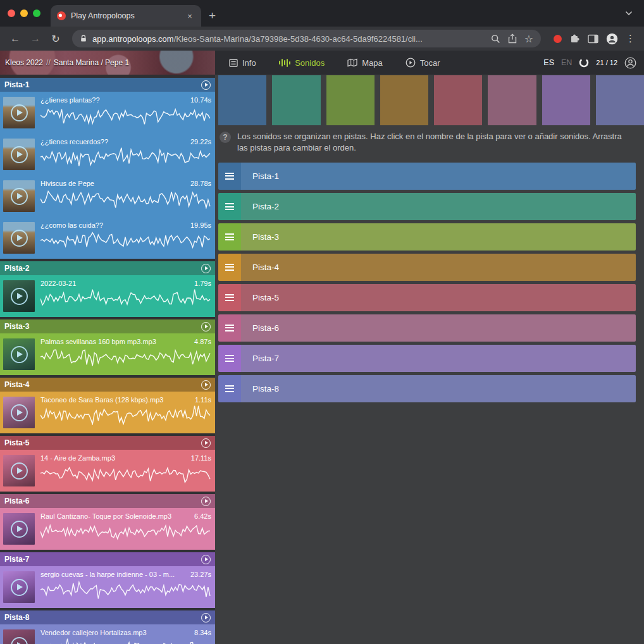  Describe the element at coordinates (67, 63) in the screenshot. I see `breadcrumb: Kleos 2022 // Santa Marina / Pepe 1` at that location.